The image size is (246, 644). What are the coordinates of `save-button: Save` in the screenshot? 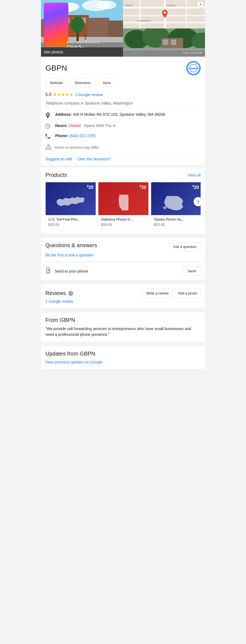 It's located at (107, 83).